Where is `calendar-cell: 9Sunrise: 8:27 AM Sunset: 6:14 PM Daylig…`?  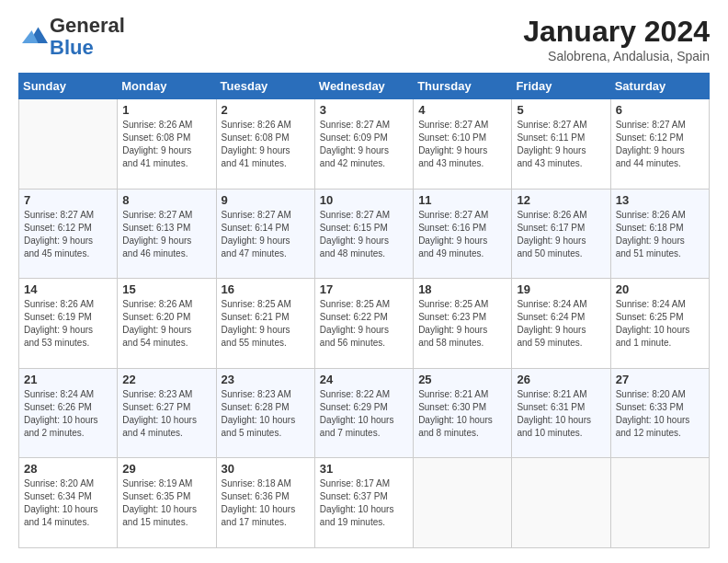 calendar-cell: 9Sunrise: 8:27 AM Sunset: 6:14 PM Daylig… is located at coordinates (265, 234).